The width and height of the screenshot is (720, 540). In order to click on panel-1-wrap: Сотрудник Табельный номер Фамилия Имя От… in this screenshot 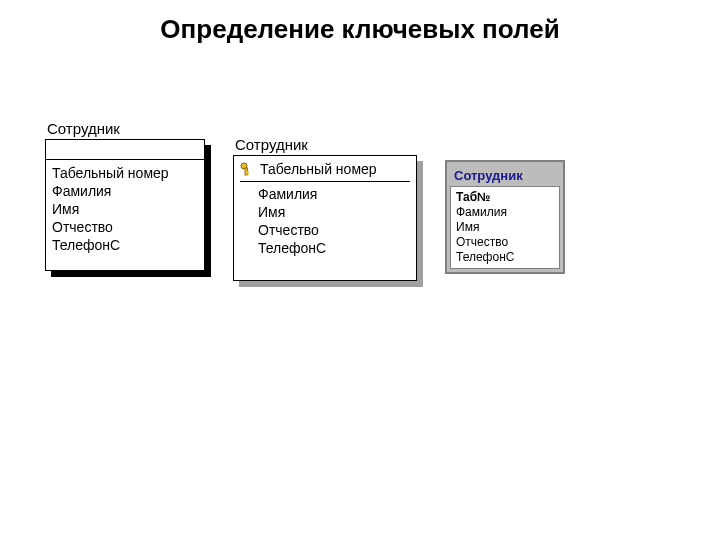, I will do `click(125, 196)`.